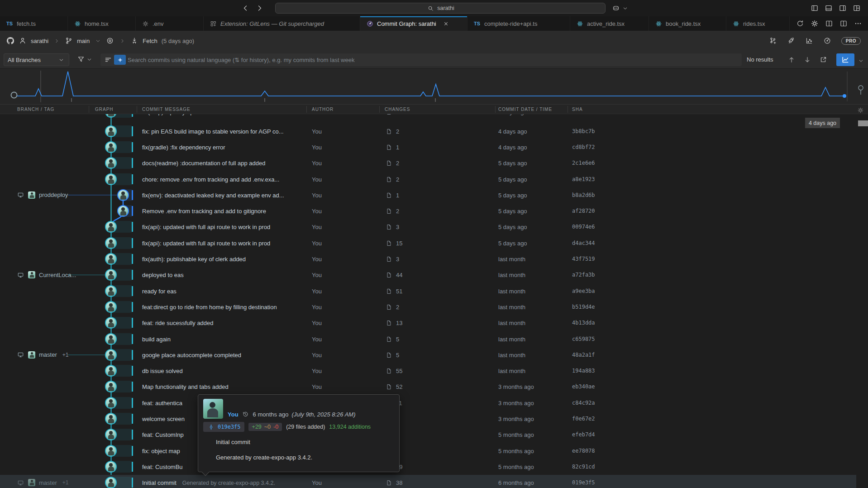 The width and height of the screenshot is (868, 488). I want to click on commit-sha: 2c1e6e6, so click(584, 163).